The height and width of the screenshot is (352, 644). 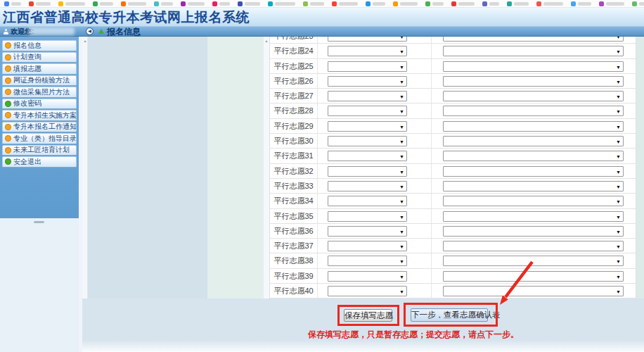 What do you see at coordinates (368, 315) in the screenshot?
I see `save-button: 保存填写志愿` at bounding box center [368, 315].